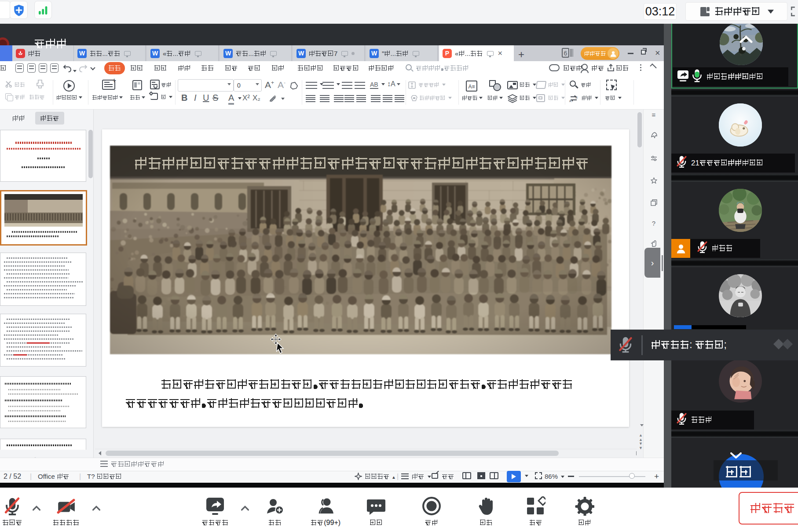  I want to click on svg-text: A, so click(570, 101).